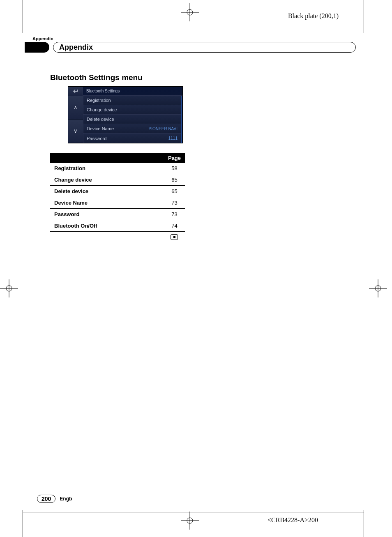 The height and width of the screenshot is (537, 392). What do you see at coordinates (174, 226) in the screenshot?
I see `row-page: 74` at bounding box center [174, 226].